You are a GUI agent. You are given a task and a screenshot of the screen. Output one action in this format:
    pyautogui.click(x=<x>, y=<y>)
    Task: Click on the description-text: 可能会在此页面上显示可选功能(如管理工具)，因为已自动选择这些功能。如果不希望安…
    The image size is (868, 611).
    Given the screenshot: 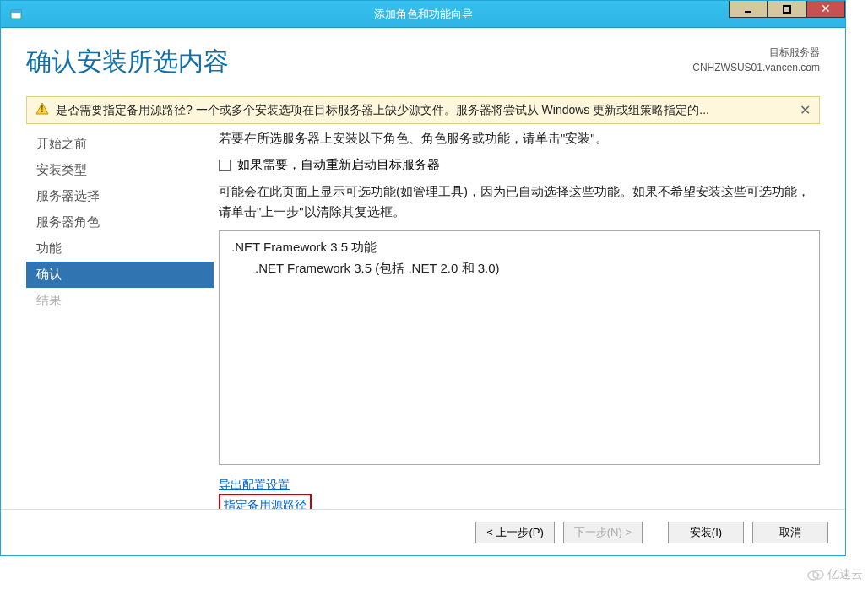 What is the action you would take?
    pyautogui.click(x=519, y=202)
    